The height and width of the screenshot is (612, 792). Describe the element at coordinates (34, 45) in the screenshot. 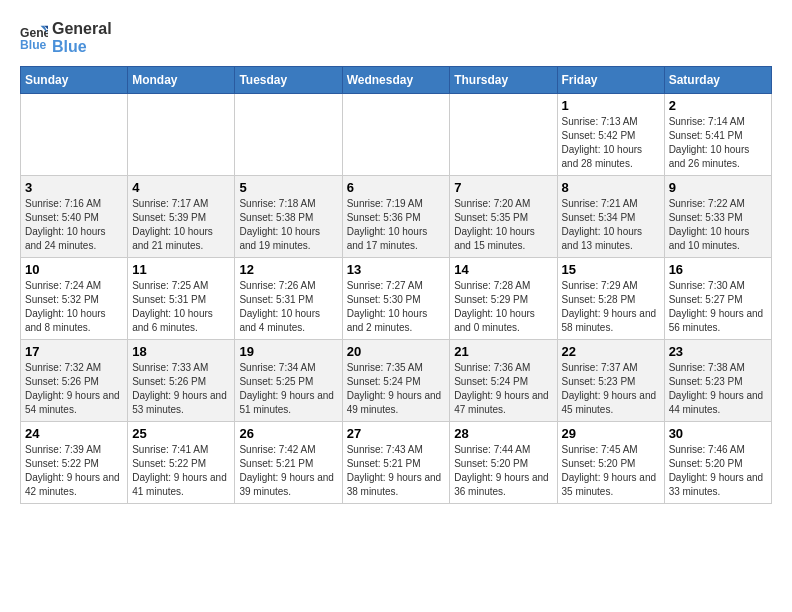

I see `svg-text: Blue` at that location.